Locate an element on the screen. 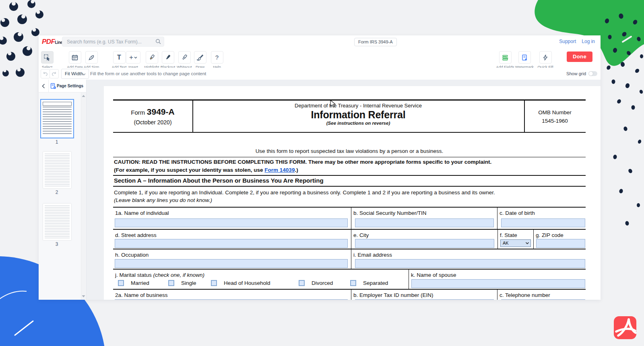 Image resolution: width=644 pixels, height=346 pixels. document-title-badge: Form IRS 3949-A is located at coordinates (376, 42).